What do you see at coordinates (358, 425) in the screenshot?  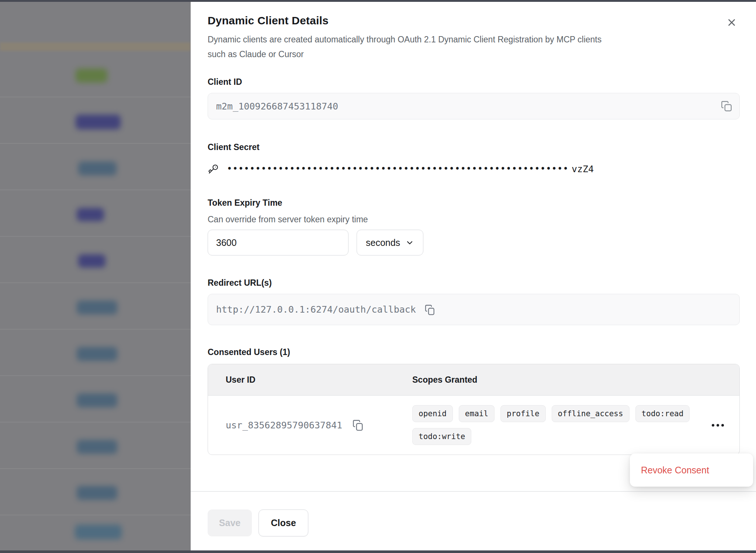 I see `copy-user-id-icon` at bounding box center [358, 425].